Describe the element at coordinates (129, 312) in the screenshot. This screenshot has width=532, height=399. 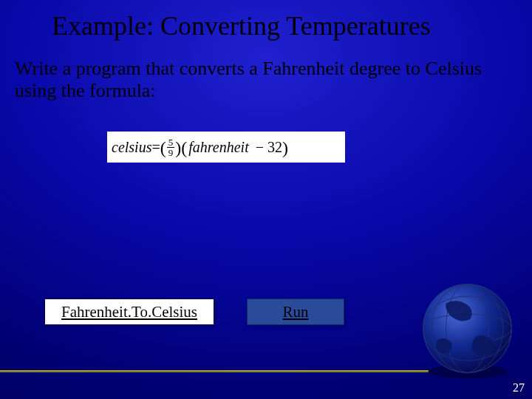
I see `code-link-label: Fahrenheit.To.Celsius` at that location.